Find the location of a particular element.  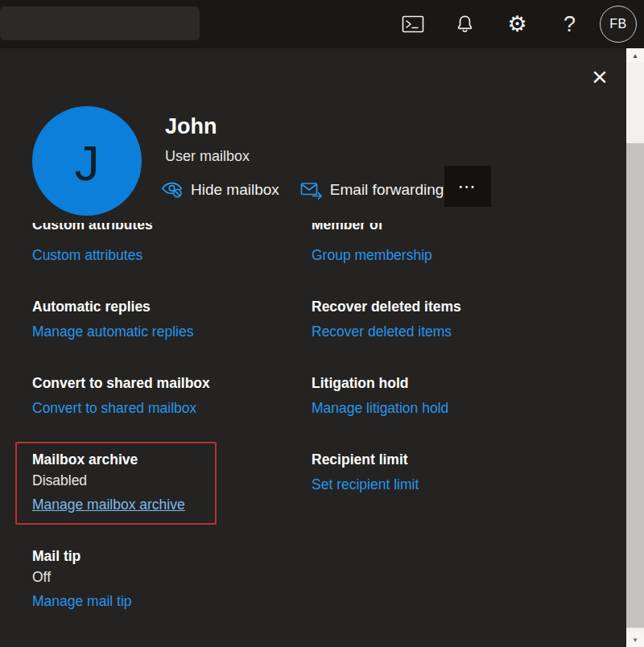

mail-forward-icon is located at coordinates (312, 190).